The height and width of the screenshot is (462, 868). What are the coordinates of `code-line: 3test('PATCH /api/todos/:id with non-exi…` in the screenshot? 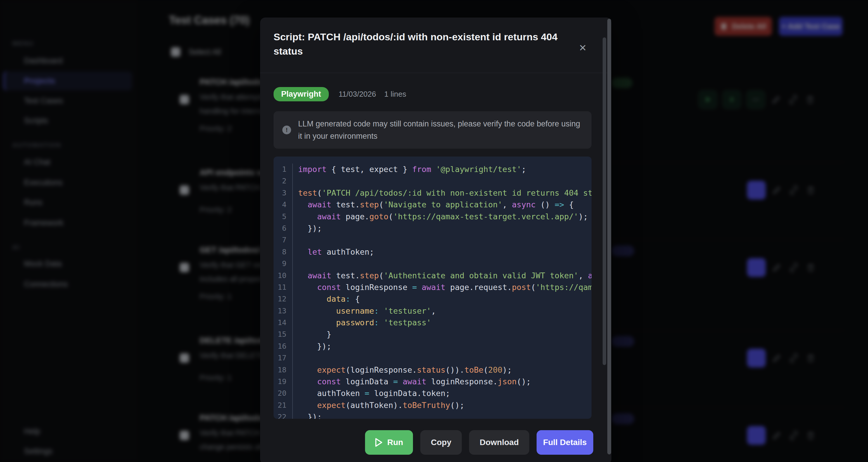 It's located at (433, 193).